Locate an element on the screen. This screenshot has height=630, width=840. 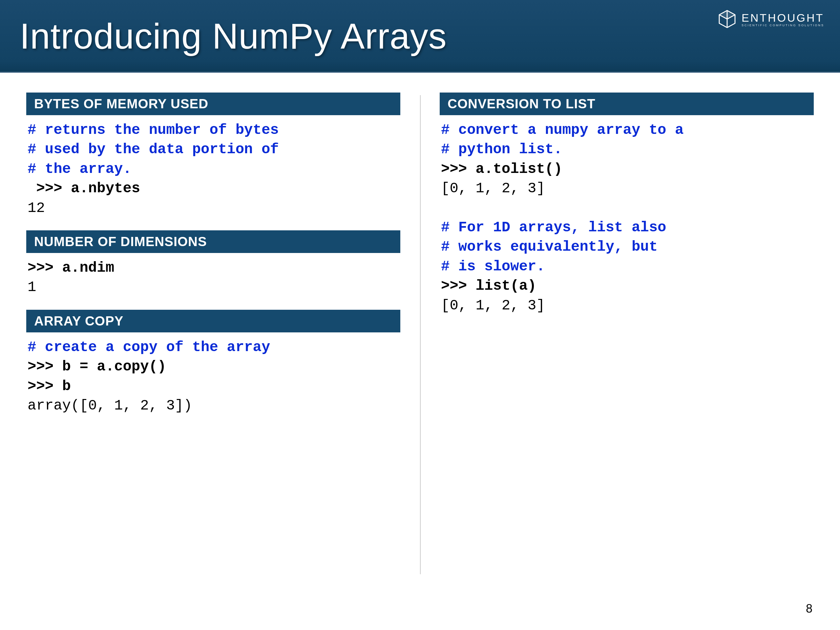
code-prompt: >>> a.ndim is located at coordinates (71, 268).